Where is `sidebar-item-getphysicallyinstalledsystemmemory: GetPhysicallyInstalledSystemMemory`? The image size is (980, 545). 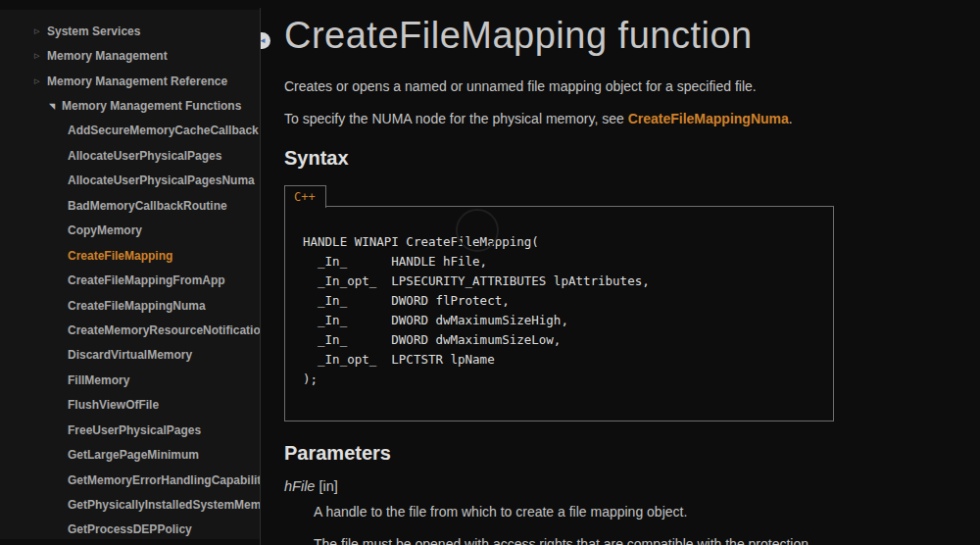 sidebar-item-getphysicallyinstalledsystemmemory: GetPhysicallyInstalledSystemMemory is located at coordinates (129, 504).